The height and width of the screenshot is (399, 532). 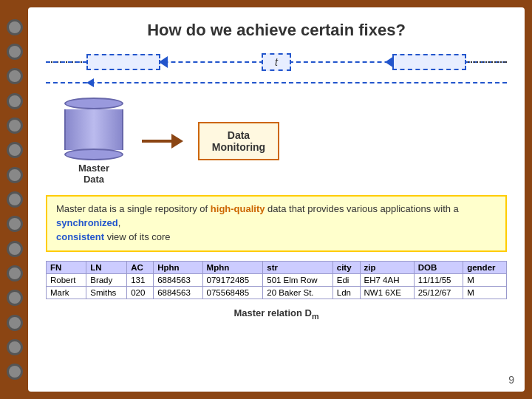 What do you see at coordinates (299, 279) in the screenshot?
I see `table-cell: 501 Elm Row` at bounding box center [299, 279].